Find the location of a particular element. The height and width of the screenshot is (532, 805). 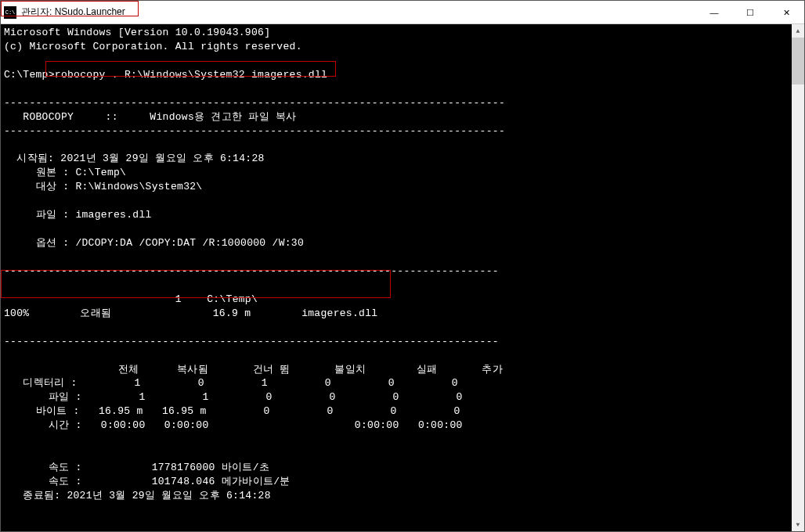

output-line: 속도 : 1778176000 바이트/초 is located at coordinates (136, 468).